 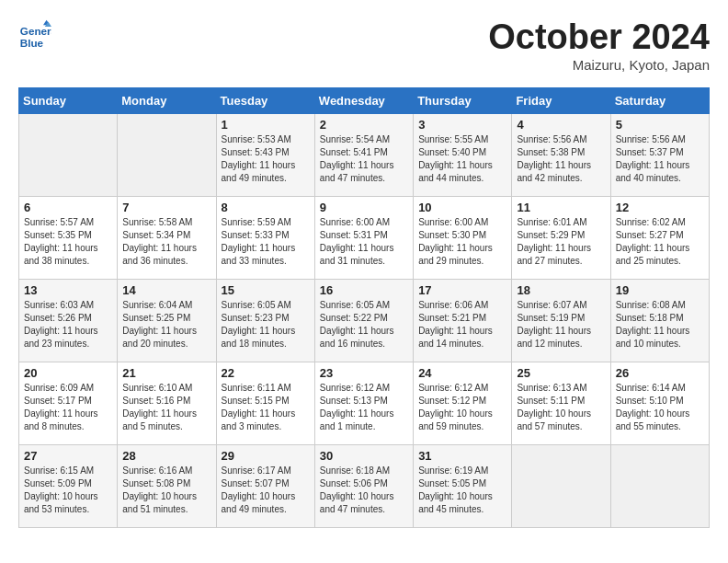 I want to click on day-number: 14, so click(x=166, y=291).